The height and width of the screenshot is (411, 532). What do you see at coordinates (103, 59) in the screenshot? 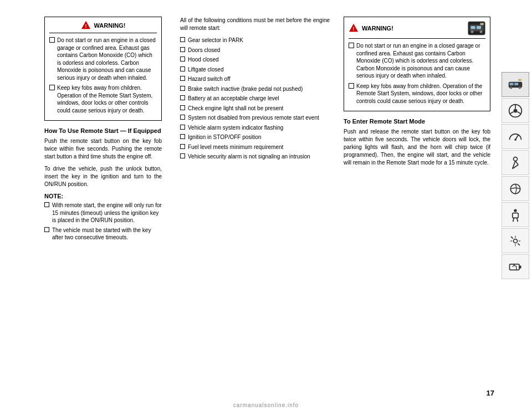
I see `left-warning-item-1: Do not start or run an engine in a close…` at bounding box center [103, 59].